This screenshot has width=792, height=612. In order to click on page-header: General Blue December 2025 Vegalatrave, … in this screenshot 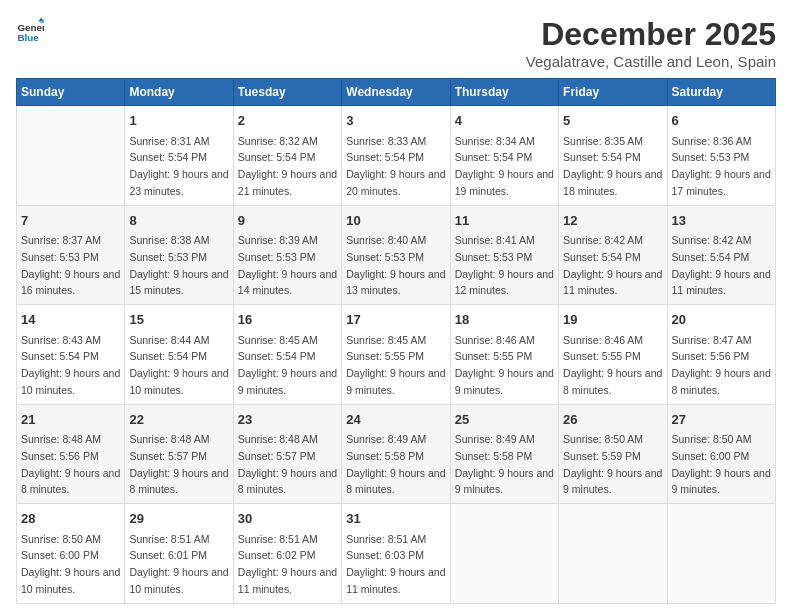, I will do `click(396, 43)`.